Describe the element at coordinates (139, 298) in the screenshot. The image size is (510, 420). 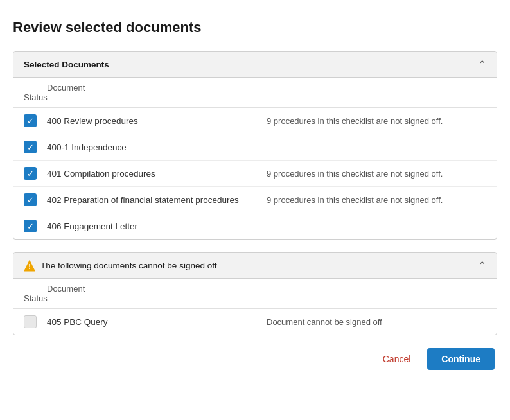
I see `warning-status-col-header: Status` at that location.